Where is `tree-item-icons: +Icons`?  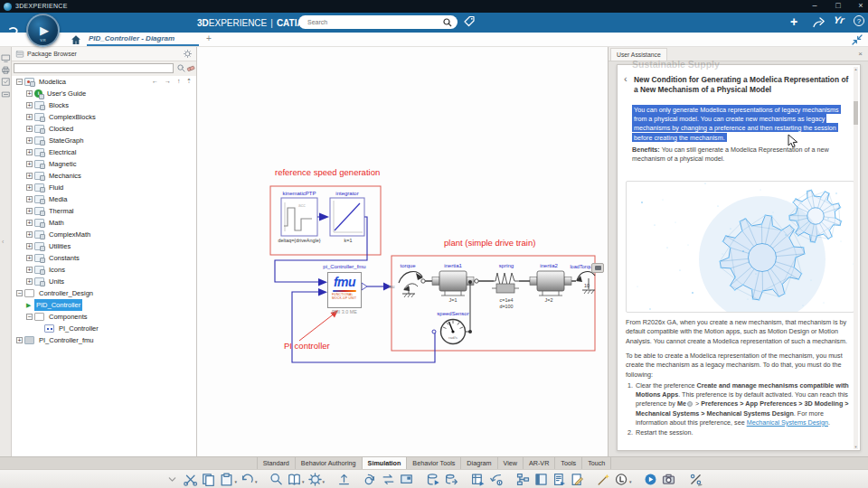
tree-item-icons: +Icons is located at coordinates (104, 269).